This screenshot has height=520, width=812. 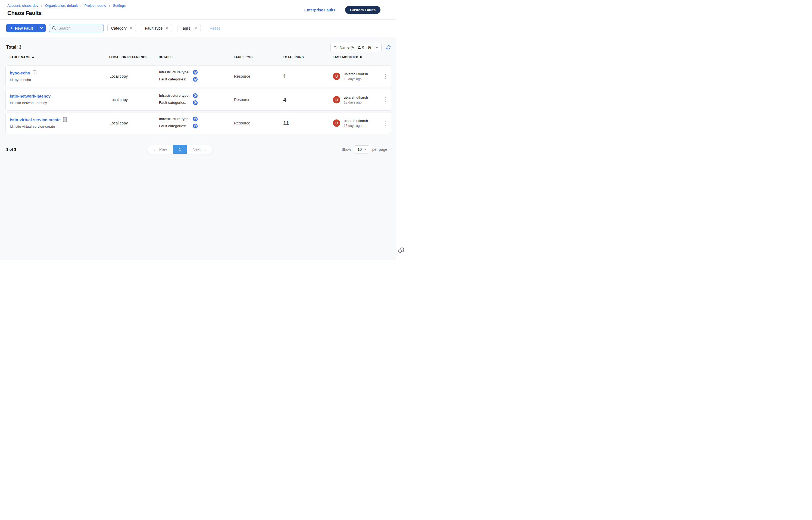 What do you see at coordinates (361, 57) in the screenshot?
I see `sort-toggle-icon` at bounding box center [361, 57].